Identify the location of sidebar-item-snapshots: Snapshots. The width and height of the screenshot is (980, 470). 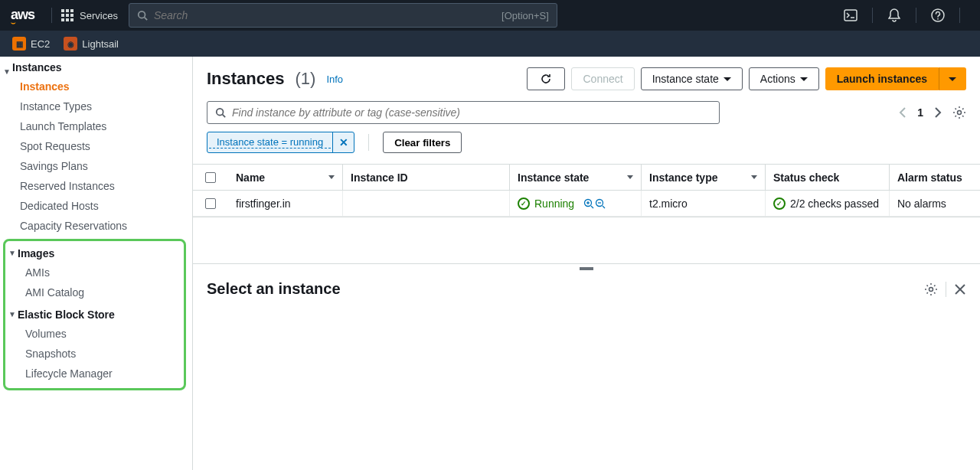
(95, 354).